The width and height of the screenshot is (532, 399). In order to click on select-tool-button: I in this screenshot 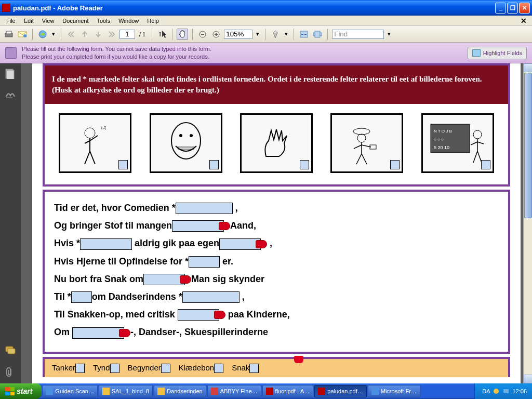, I will do `click(162, 34)`.